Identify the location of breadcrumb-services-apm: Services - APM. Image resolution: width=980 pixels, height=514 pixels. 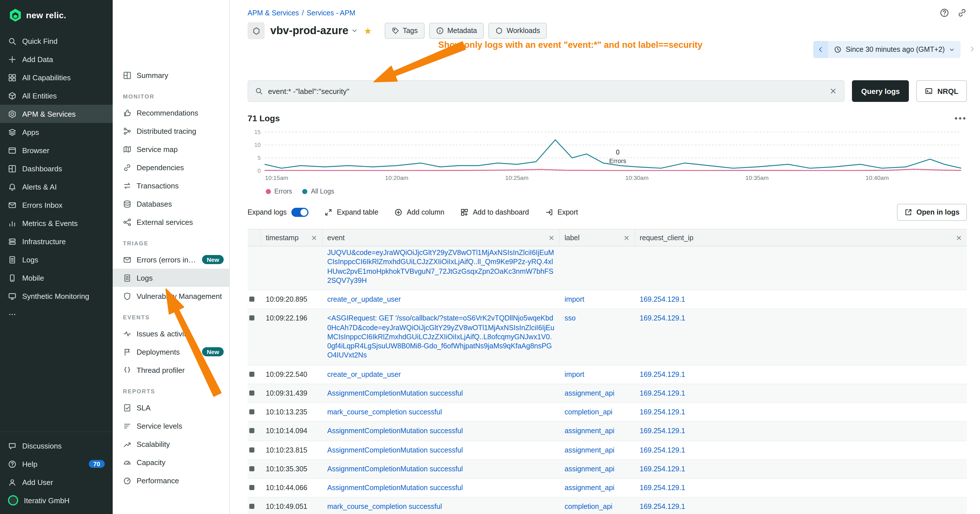
(331, 13).